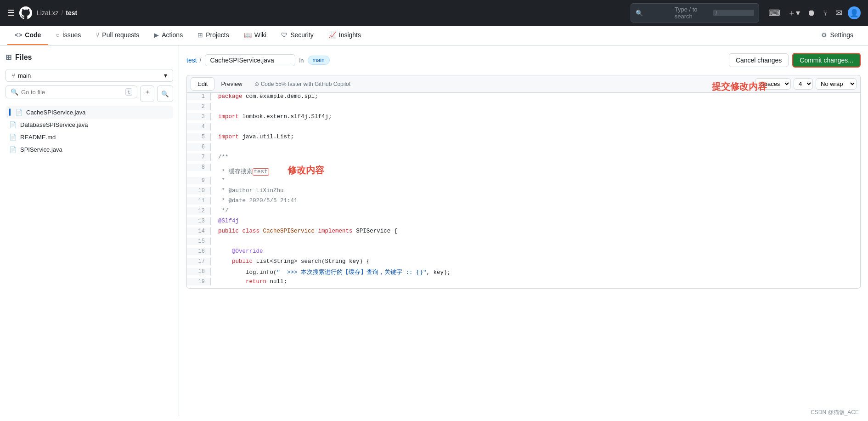  Describe the element at coordinates (199, 107) in the screenshot. I see `line-num-2: 2` at that location.